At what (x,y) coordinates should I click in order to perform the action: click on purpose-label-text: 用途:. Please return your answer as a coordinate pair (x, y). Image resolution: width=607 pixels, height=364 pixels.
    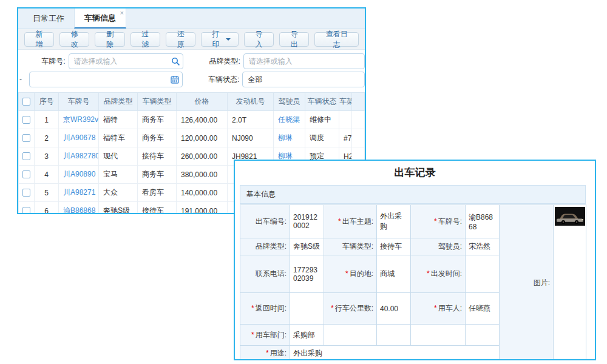
    Looking at the image, I should click on (278, 353).